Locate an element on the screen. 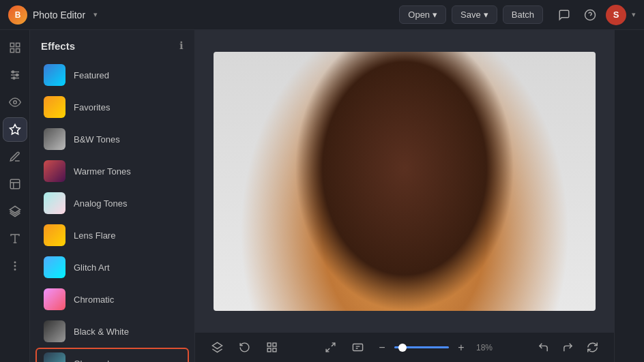  effect-label-featured: Featured is located at coordinates (91, 75).